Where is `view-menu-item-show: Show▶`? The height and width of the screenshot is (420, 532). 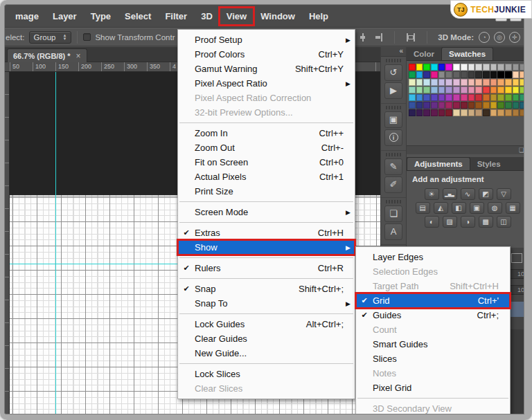
view-menu-item-show: Show▶ is located at coordinates (266, 248).